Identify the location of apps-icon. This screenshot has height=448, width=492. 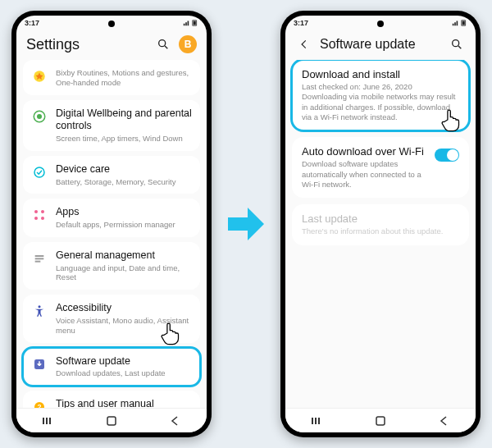
(39, 215).